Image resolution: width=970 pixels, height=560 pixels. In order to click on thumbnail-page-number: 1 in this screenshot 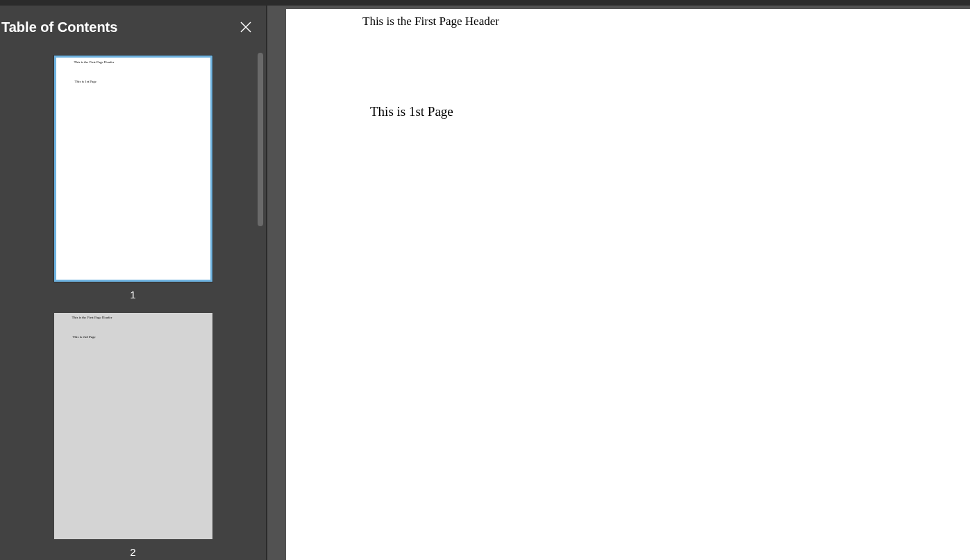, I will do `click(133, 294)`.